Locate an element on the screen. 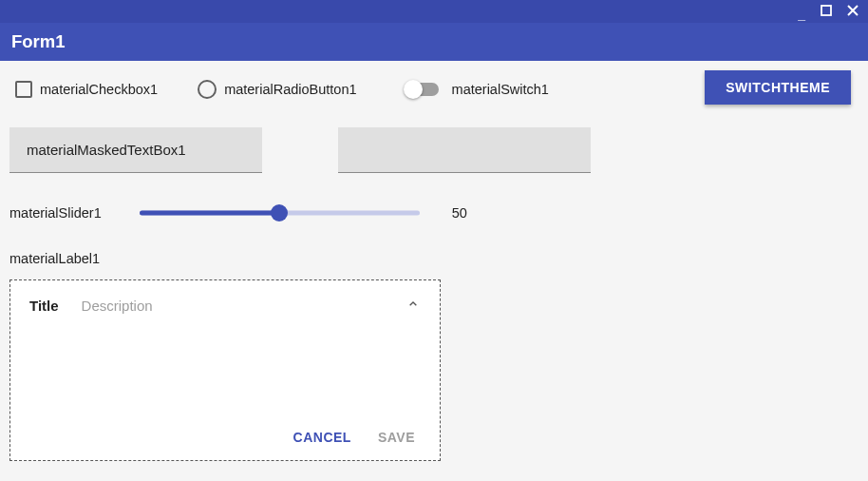 This screenshot has height=481, width=868. material-checkbox: materialCheckbox1 is located at coordinates (86, 89).